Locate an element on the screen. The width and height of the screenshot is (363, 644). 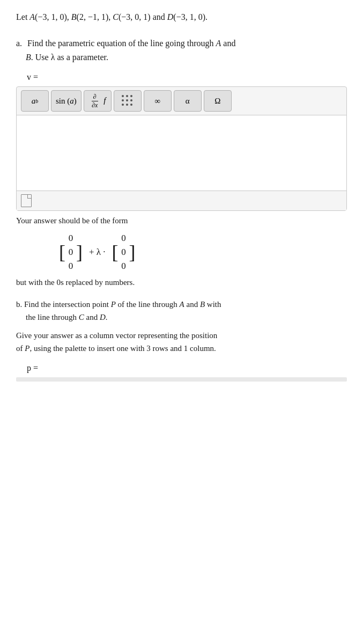
dots-icon is located at coordinates (128, 101).